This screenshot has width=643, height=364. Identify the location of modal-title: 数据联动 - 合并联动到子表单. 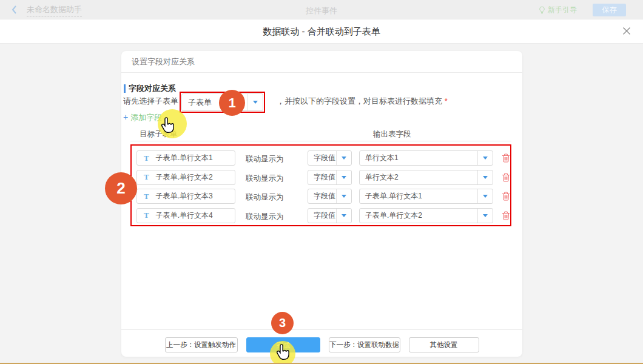
(322, 32).